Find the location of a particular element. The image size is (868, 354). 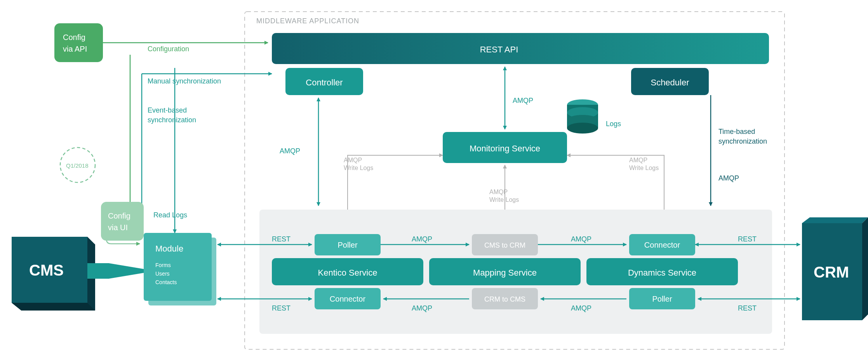

label-configuration: Configuration is located at coordinates (169, 49).